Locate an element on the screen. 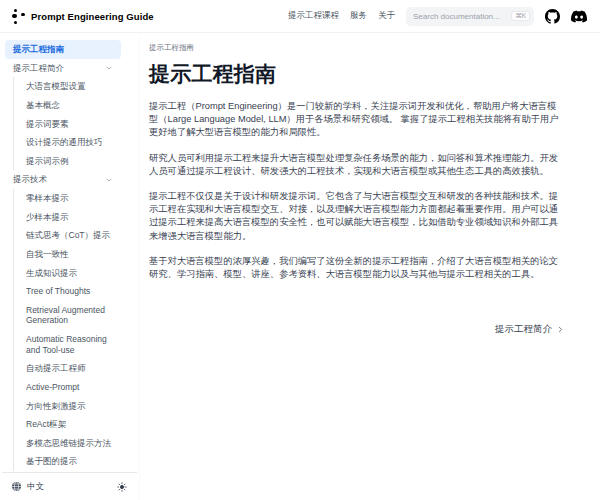 This screenshot has width=600, height=500. sidebar-item: 方向性刺激提示 is located at coordinates (70, 406).